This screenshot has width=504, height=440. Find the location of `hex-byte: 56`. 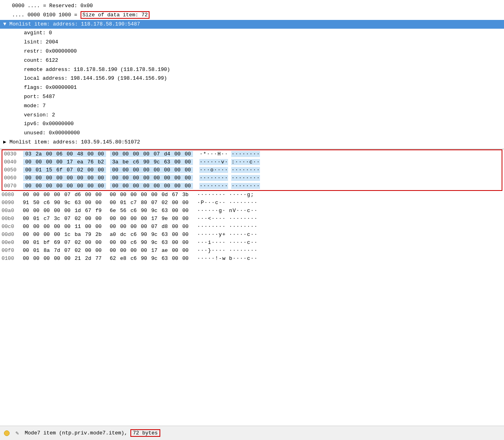

hex-byte: 56 is located at coordinates (123, 210).